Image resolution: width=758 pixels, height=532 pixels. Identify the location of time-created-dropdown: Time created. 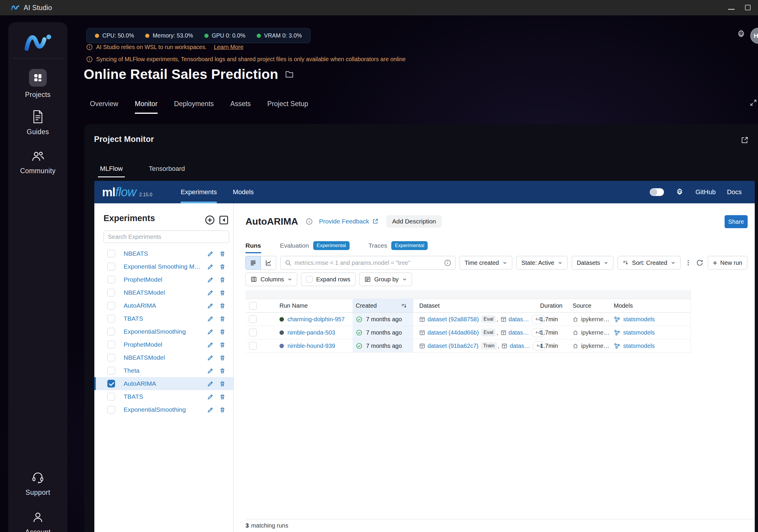
(486, 263).